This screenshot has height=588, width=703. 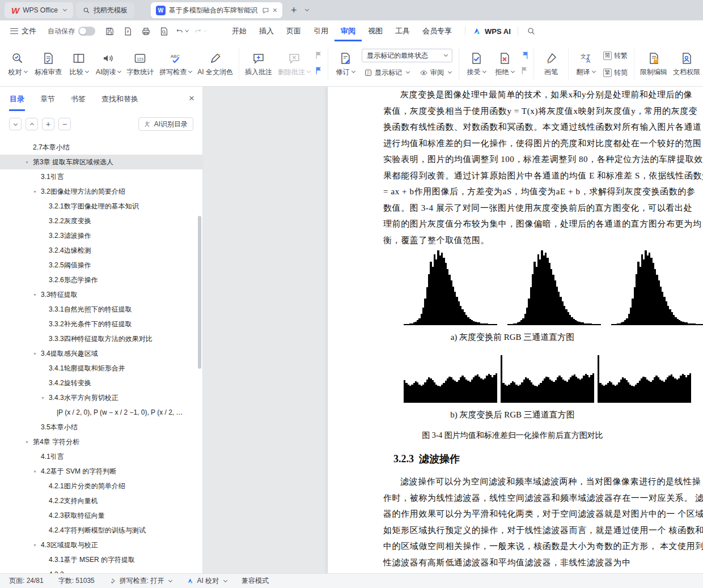 I want to click on spell-check-status: A 拼写检查: 打开, so click(x=141, y=581).